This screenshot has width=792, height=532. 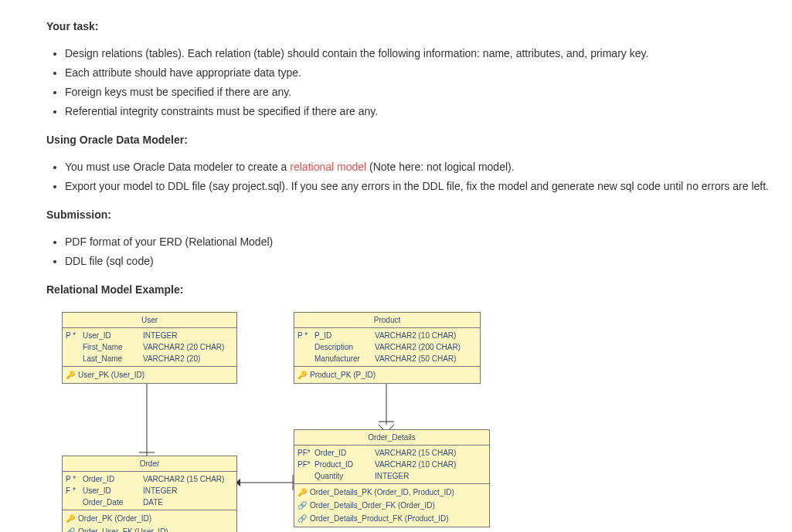 What do you see at coordinates (420, 73) in the screenshot?
I see `list-item: Each attribute should have appropriate d…` at bounding box center [420, 73].